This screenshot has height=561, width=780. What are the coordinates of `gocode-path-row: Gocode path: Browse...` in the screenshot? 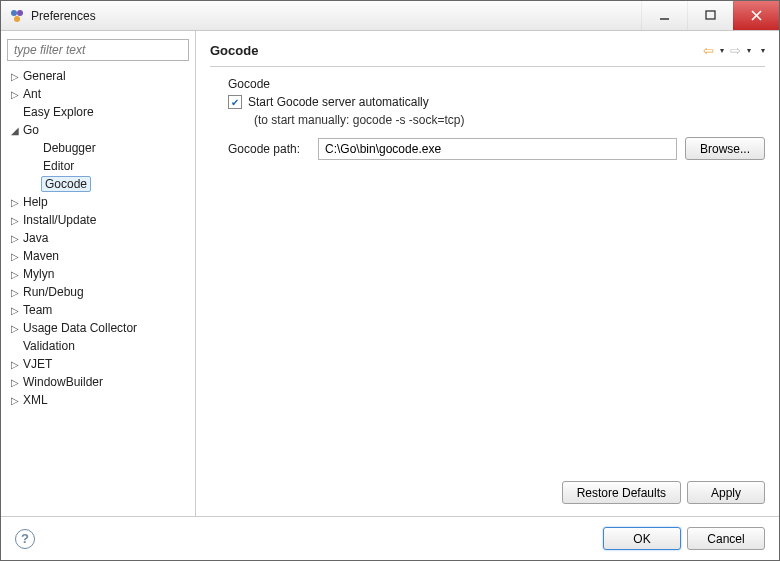 It's located at (496, 148).